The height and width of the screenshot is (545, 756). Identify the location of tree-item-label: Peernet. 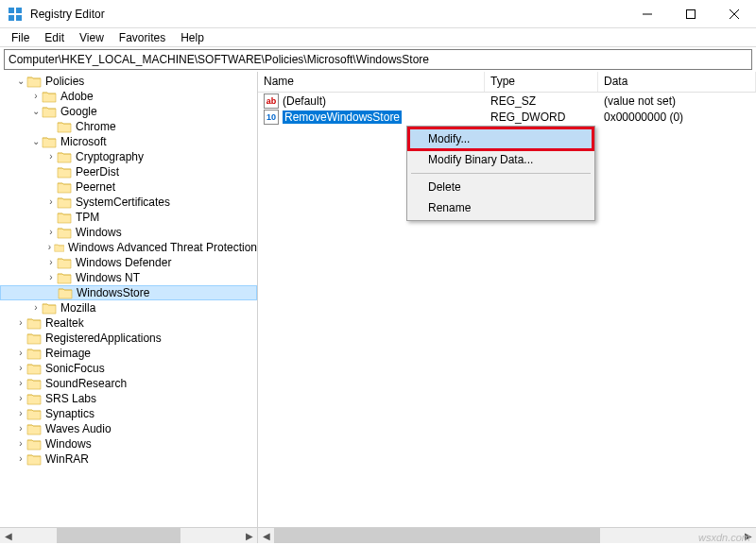
(95, 187).